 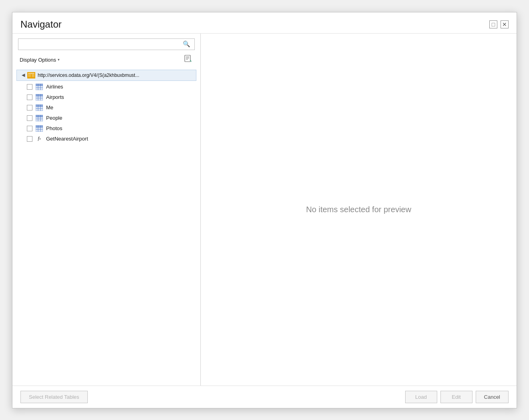 I want to click on list-item: People, so click(x=107, y=118).